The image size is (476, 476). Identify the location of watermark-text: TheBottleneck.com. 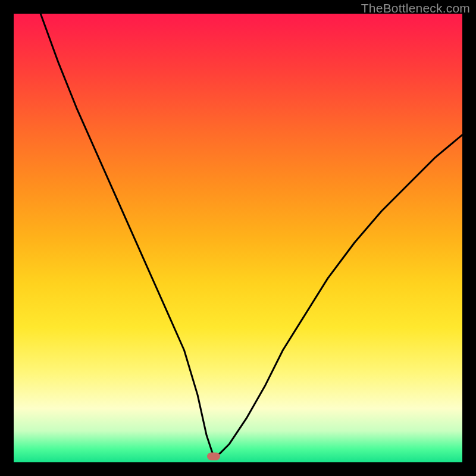
(415, 8).